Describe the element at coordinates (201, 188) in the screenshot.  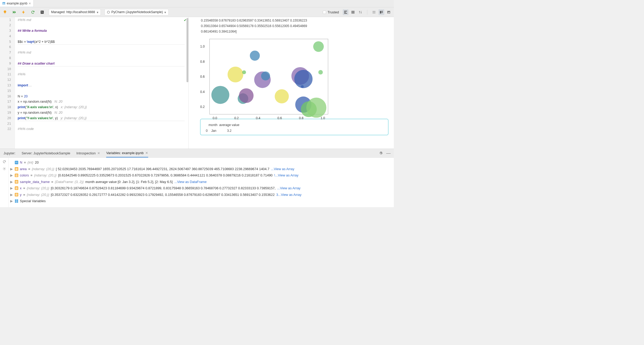
I see `variable-row: ▶ x = {ndarray: (20,)} [0.30326179 0.187…` at that location.